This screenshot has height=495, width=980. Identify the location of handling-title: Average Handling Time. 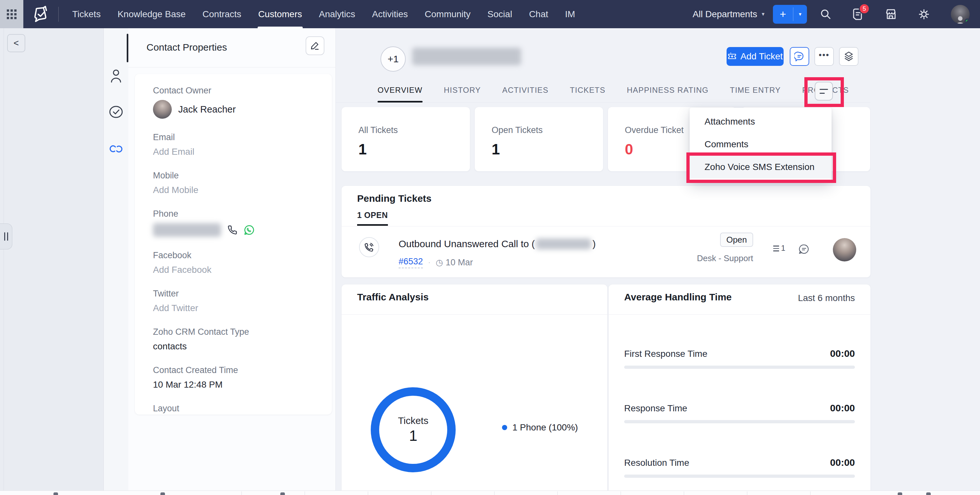
(678, 297).